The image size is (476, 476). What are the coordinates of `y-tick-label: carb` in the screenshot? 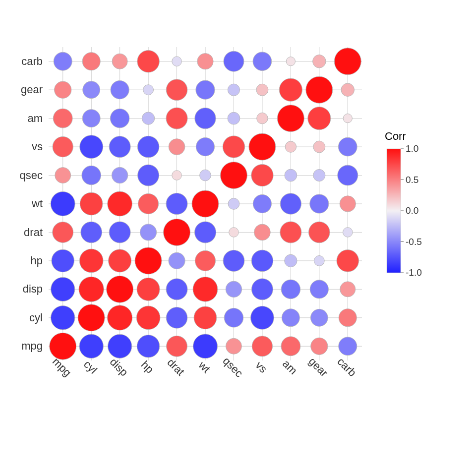 It's located at (32, 61).